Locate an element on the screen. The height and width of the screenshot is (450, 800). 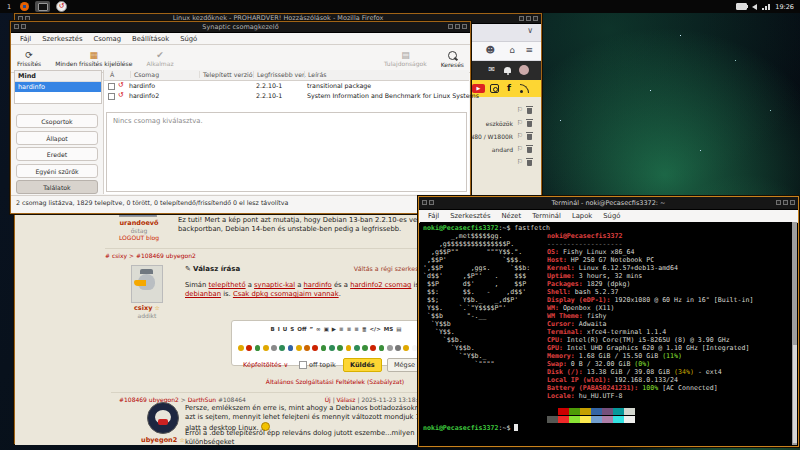
mark-all-upgrades-button: ▦ Minden frissítés kijelölése is located at coordinates (94, 58).